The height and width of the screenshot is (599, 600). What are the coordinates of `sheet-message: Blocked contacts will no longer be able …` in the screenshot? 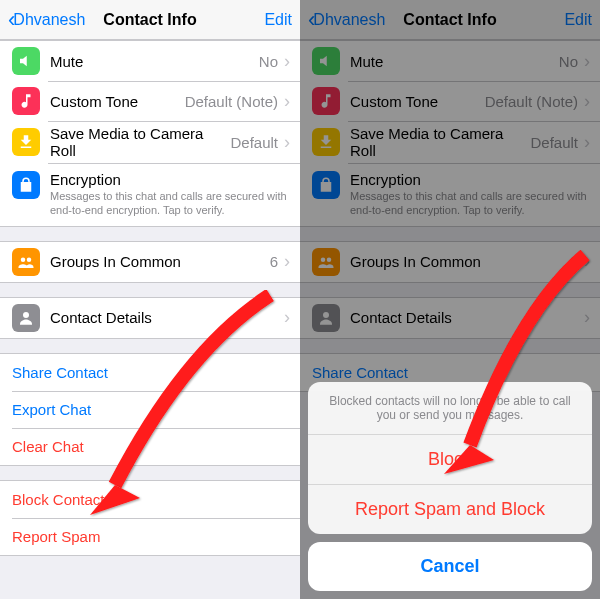 It's located at (450, 408).